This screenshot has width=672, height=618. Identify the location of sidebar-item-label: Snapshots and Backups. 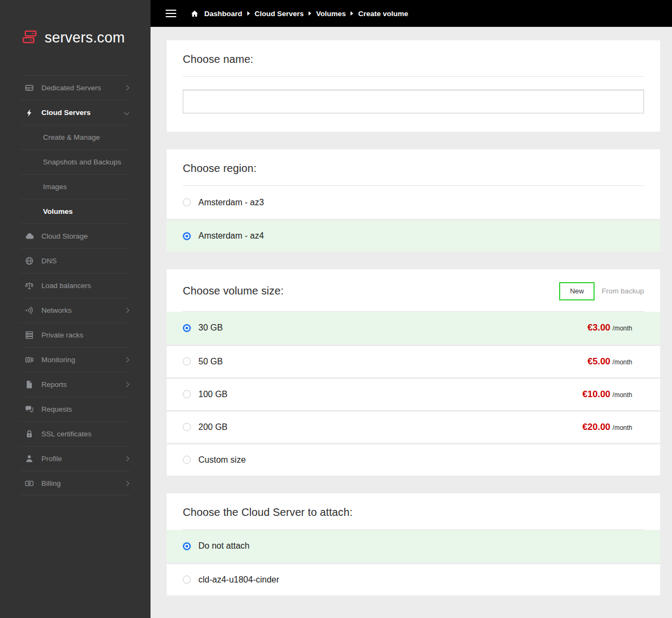
(75, 162).